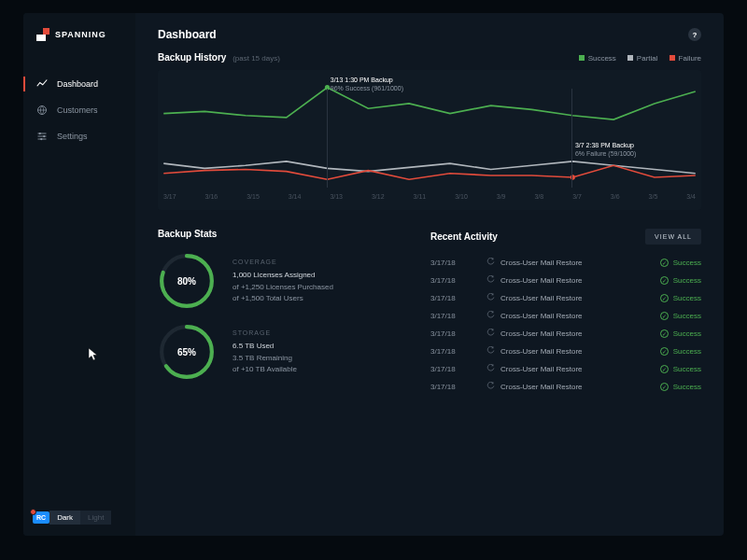  What do you see at coordinates (95, 517) in the screenshot?
I see `theme-light-button: Light` at bounding box center [95, 517].